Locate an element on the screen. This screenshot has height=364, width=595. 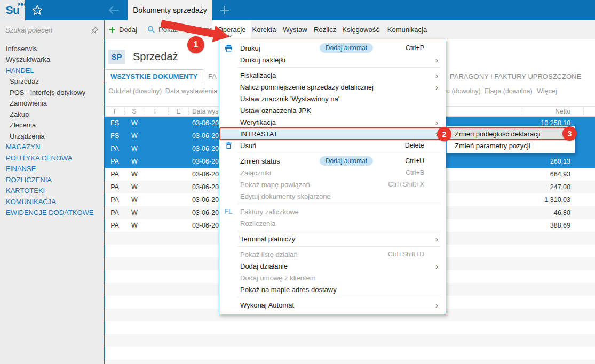
chevron-down-icon is located at coordinates (230, 36).